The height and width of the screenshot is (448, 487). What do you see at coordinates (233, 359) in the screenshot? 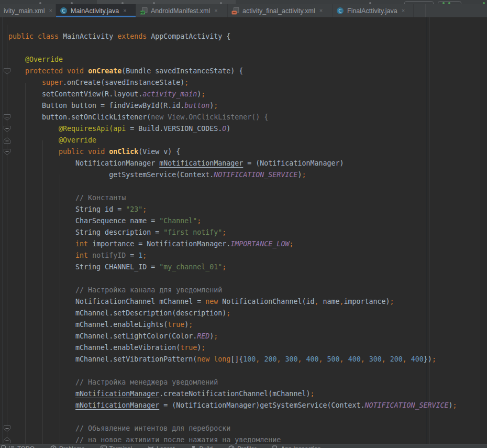
I see `code-line-29: mChannel.setVibrationPattern(new long[]{…` at bounding box center [233, 359].